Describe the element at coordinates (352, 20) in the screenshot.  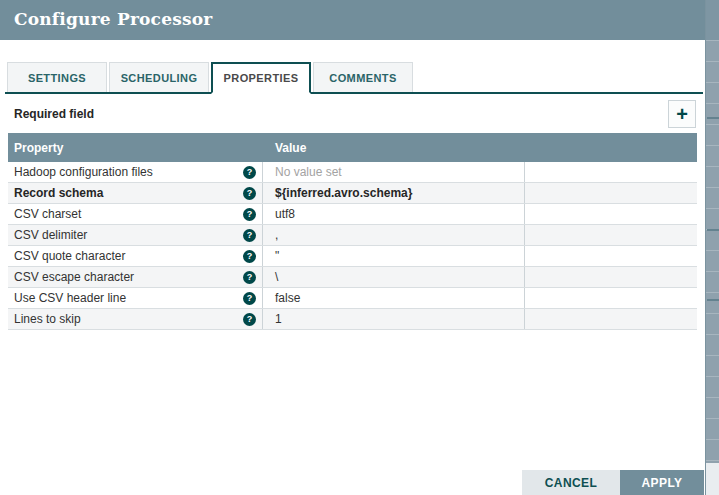
I see `dialog-header: Configure Processor` at that location.